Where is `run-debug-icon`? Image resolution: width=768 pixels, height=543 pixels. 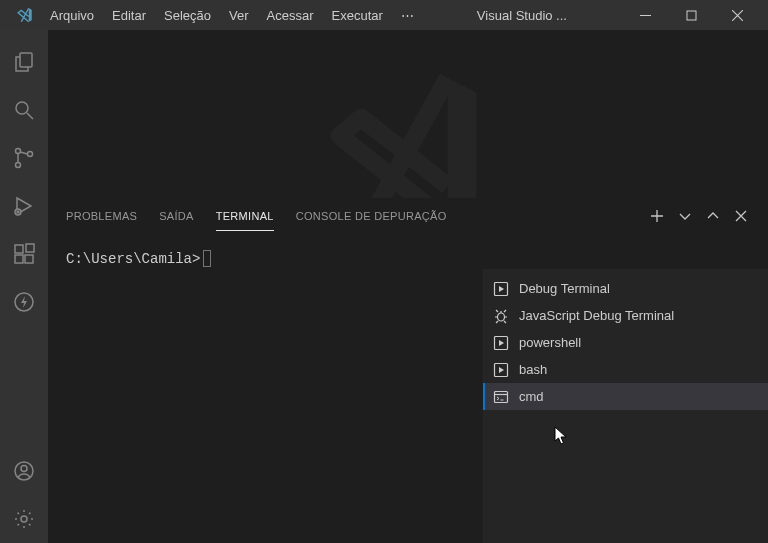
run-debug-icon is located at coordinates (24, 206).